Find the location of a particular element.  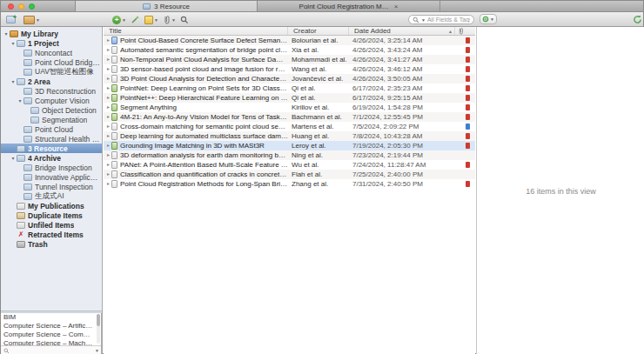

sidebar-item-retracted-items: ✗Retracted Items is located at coordinates (51, 235).